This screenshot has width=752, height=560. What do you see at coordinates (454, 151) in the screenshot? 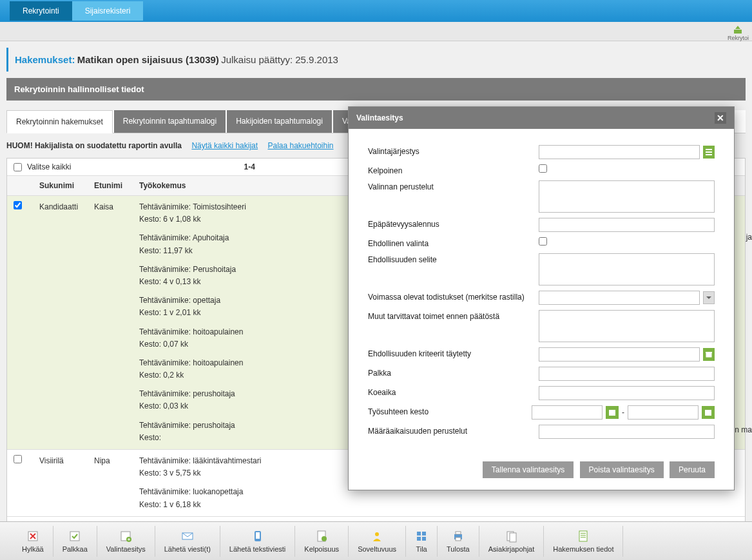
I see `label-valintajarjestys: Valintajärjestys` at bounding box center [454, 151].